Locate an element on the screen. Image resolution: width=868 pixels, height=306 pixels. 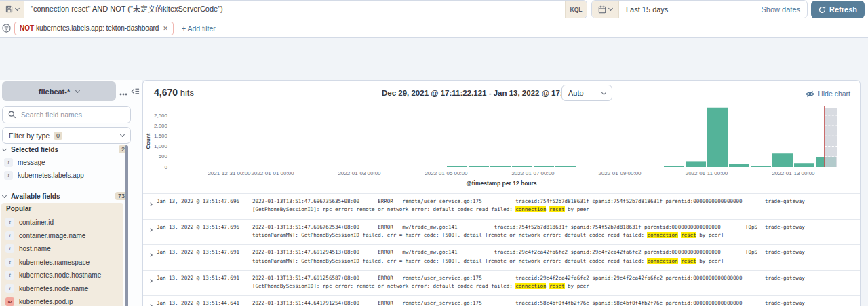
filter-label: kubernetes.labels.app: tekton-dashboard is located at coordinates (98, 28).